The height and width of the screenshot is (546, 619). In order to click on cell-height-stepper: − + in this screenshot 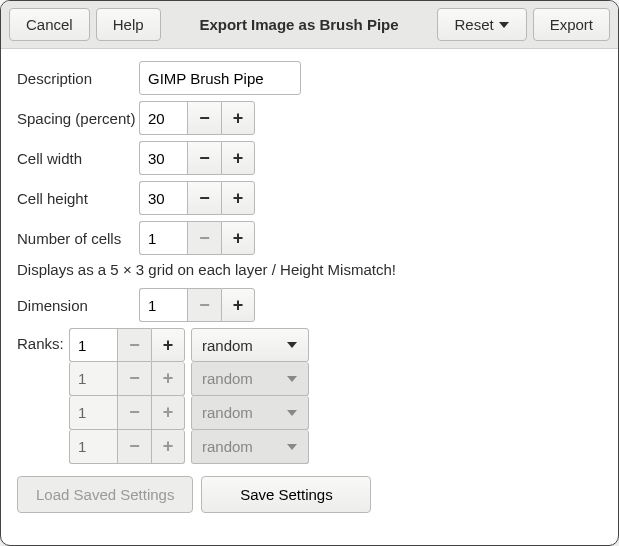, I will do `click(197, 198)`.